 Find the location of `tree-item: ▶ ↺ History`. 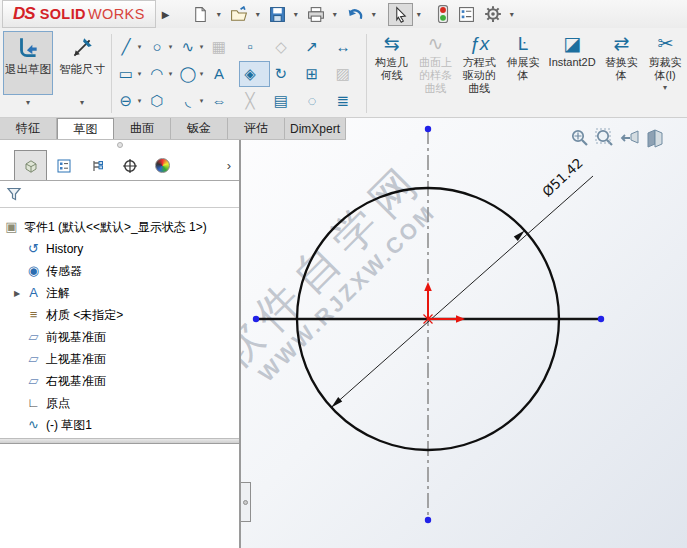

tree-item: ▶ ↺ History is located at coordinates (120, 249).